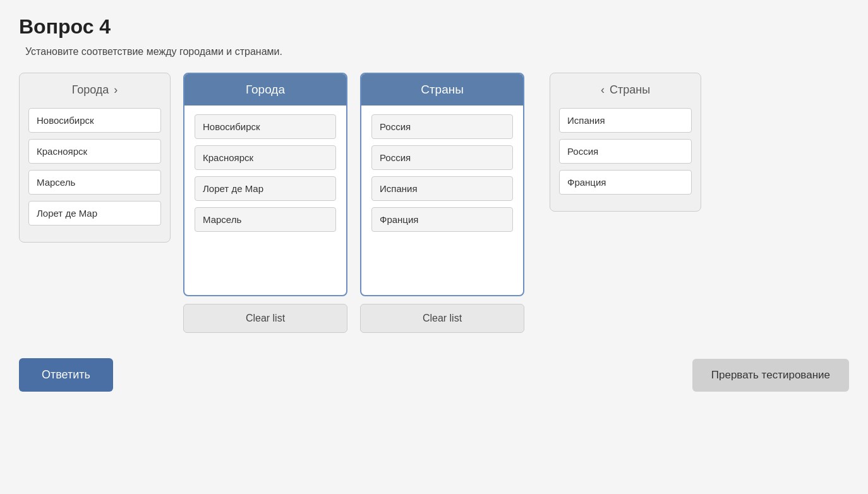 The image size is (868, 494). What do you see at coordinates (265, 184) in the screenshot?
I see `drop-cities-column: Города Новосибирск Красноярск Лорет де М…` at bounding box center [265, 184].